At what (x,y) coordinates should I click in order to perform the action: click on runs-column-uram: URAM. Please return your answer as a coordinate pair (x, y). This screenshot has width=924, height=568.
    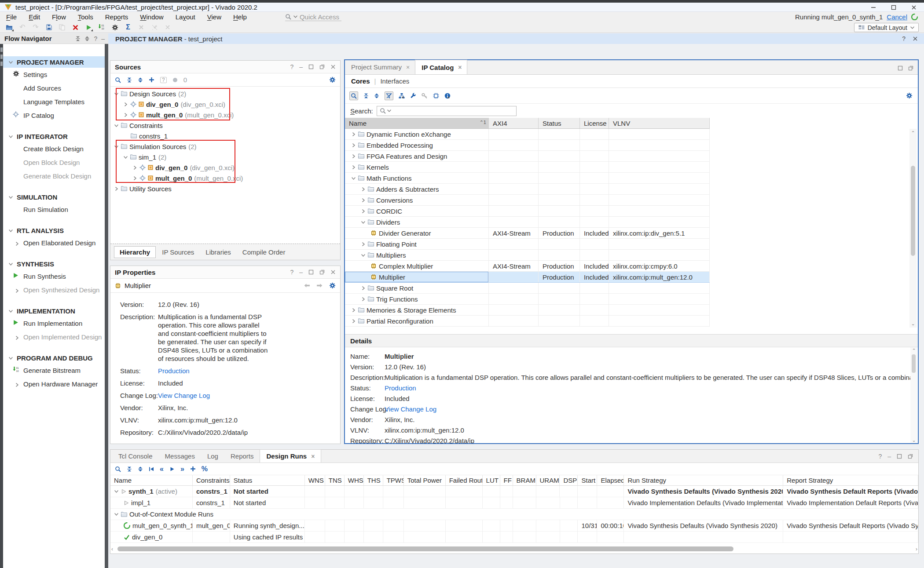
    Looking at the image, I should click on (548, 480).